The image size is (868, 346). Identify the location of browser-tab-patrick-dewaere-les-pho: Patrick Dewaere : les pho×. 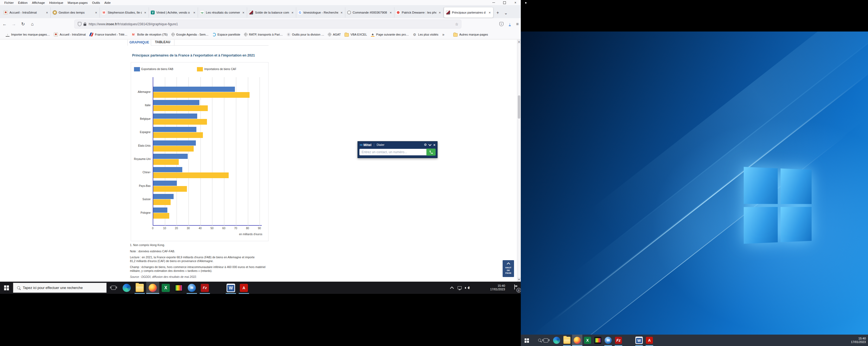
(419, 12).